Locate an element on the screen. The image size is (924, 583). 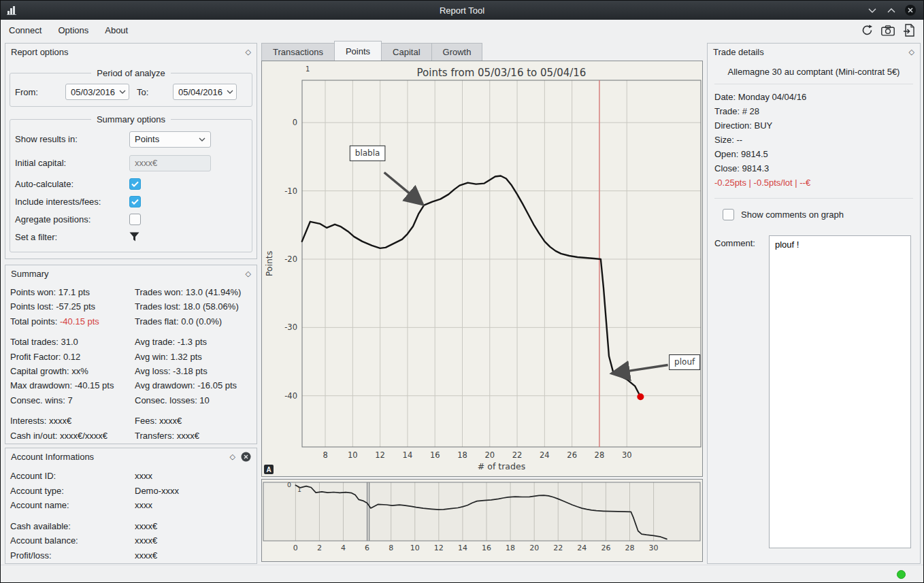
comment-label: Comment: is located at coordinates (738, 242).